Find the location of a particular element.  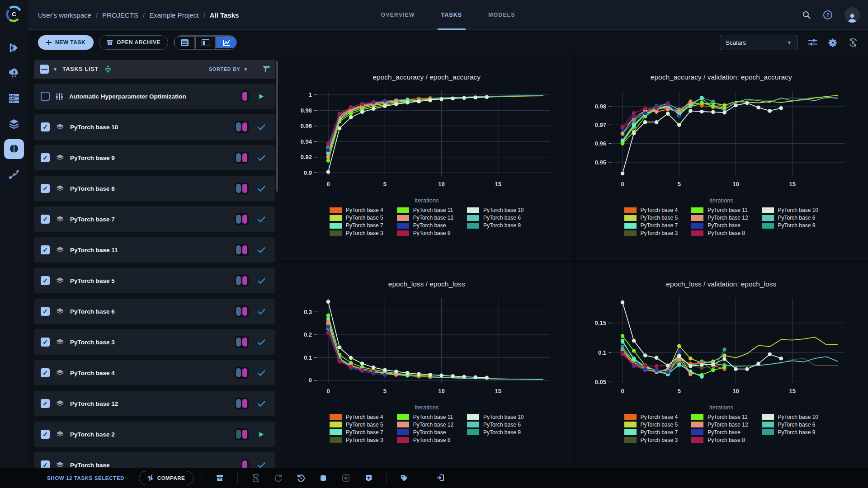

abort-all-button is located at coordinates (346, 478).